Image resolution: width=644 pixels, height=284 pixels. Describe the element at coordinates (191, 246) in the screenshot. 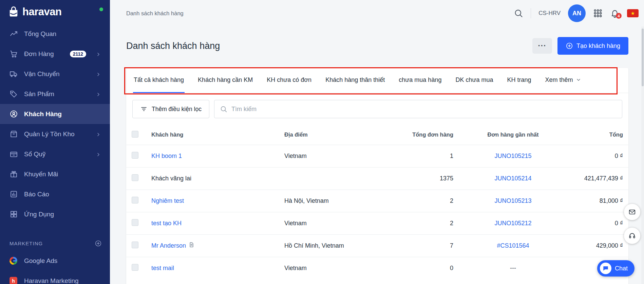

I see `note-icon` at that location.